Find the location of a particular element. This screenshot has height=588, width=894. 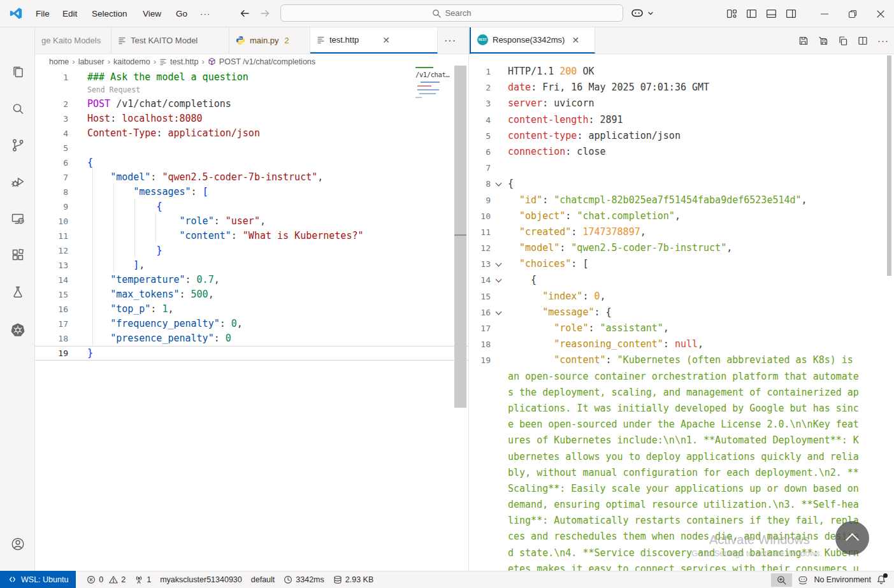

code-line: 16 "top_p": 1, is located at coordinates (252, 310).